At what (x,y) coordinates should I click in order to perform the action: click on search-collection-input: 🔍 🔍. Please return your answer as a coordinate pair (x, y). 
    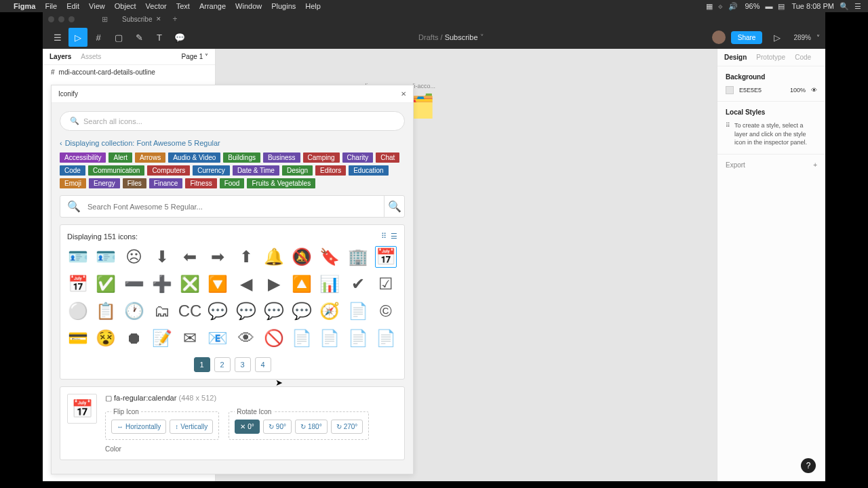
    Looking at the image, I should click on (232, 206).